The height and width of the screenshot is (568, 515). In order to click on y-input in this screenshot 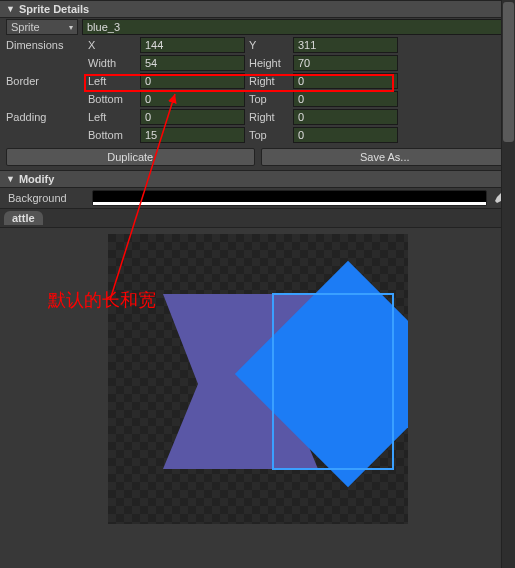, I will do `click(346, 45)`.